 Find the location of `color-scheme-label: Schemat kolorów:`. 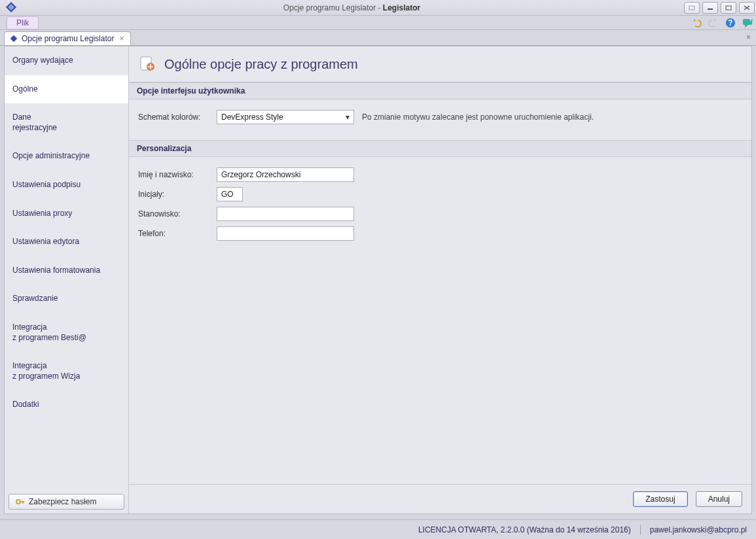

color-scheme-label: Schemat kolorów: is located at coordinates (177, 117).